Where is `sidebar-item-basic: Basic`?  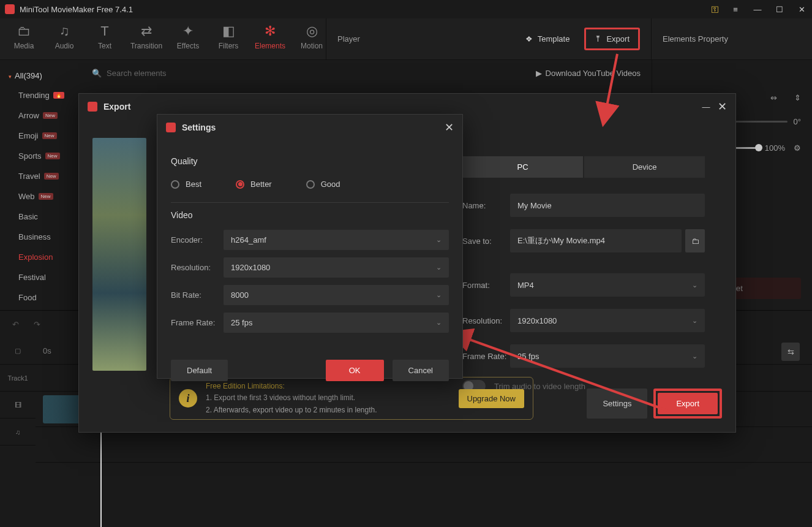 sidebar-item-basic: Basic is located at coordinates (40, 217).